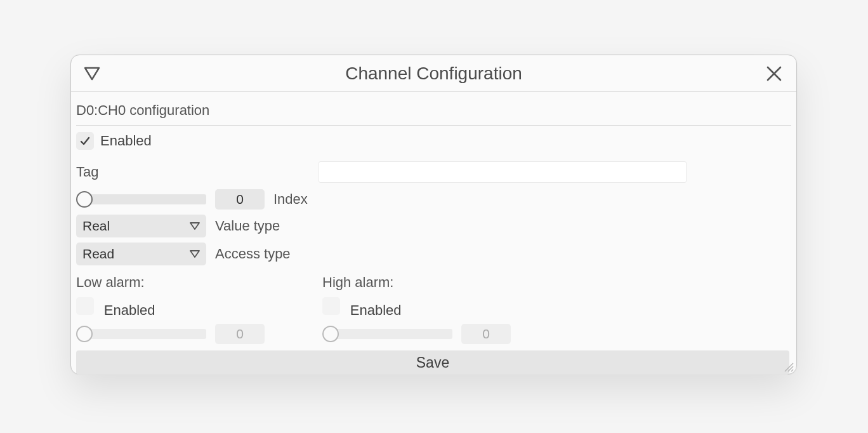  What do you see at coordinates (199, 308) in the screenshot?
I see `low-alarm-enable-col: Enabled` at bounding box center [199, 308].